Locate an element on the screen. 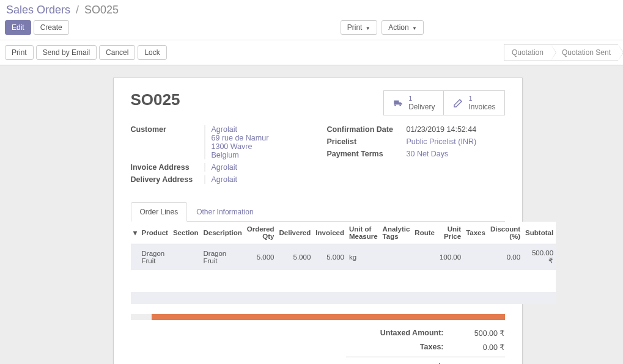 The width and height of the screenshot is (623, 364). confirmation-date-value: 01/23/2019 14:52:44 is located at coordinates (452, 129).